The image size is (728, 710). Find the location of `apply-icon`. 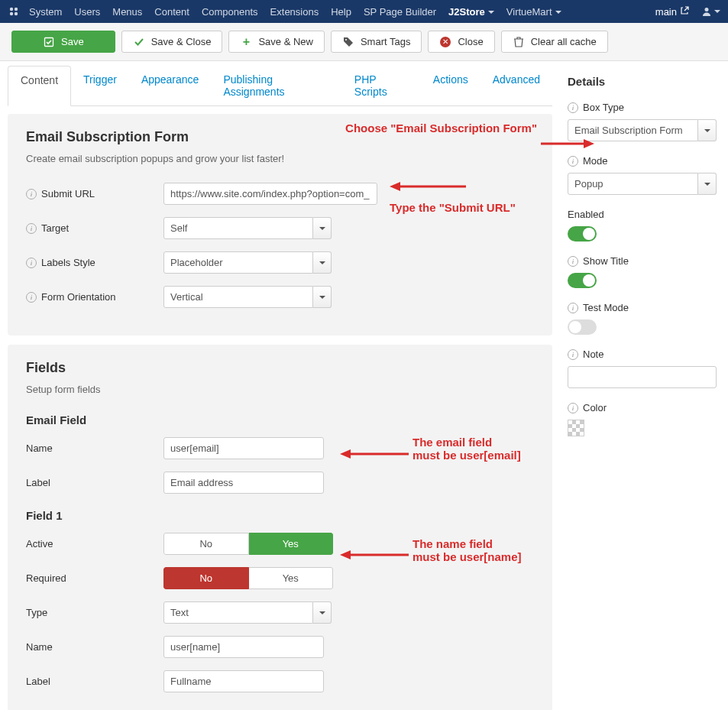

apply-icon is located at coordinates (49, 42).